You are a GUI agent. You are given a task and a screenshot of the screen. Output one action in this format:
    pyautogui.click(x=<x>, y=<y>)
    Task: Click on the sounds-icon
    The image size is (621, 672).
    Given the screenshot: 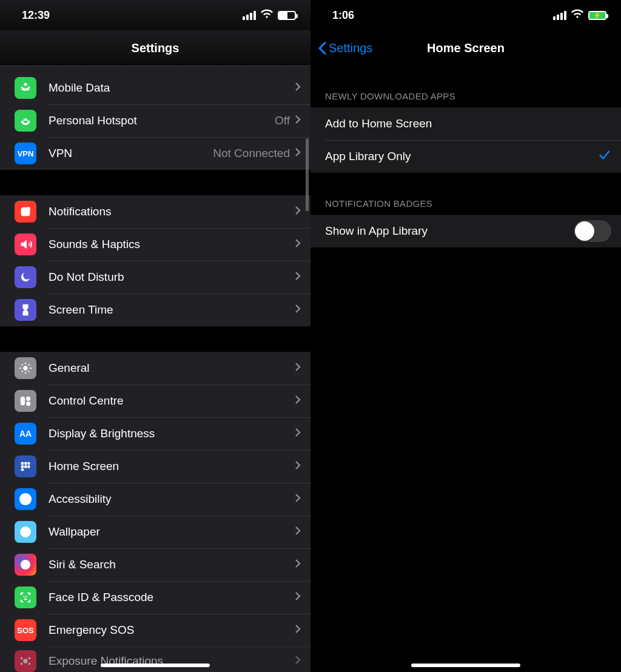 What is the action you would take?
    pyautogui.click(x=25, y=244)
    